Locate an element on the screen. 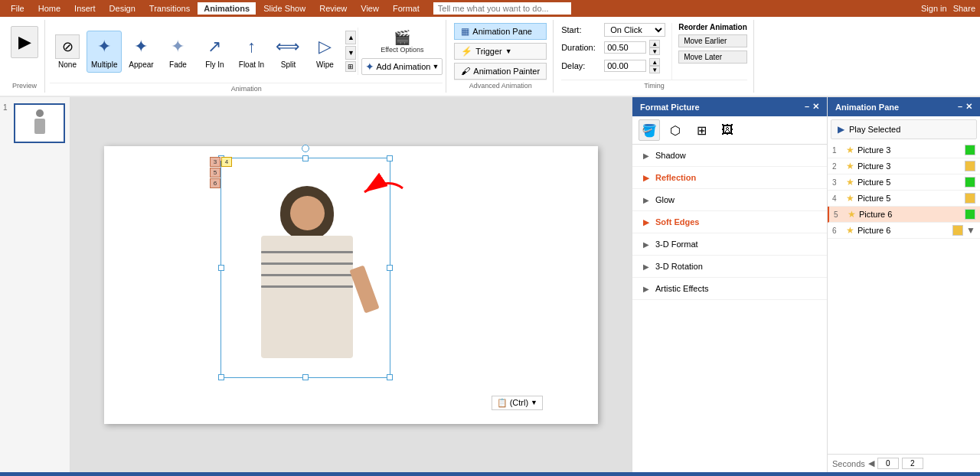 Image resolution: width=980 pixels, height=476 pixels. status-bar: Slide 1 of 1 Notes Comments 70% ⊟—⊞ ⊡ is located at coordinates (490, 474).